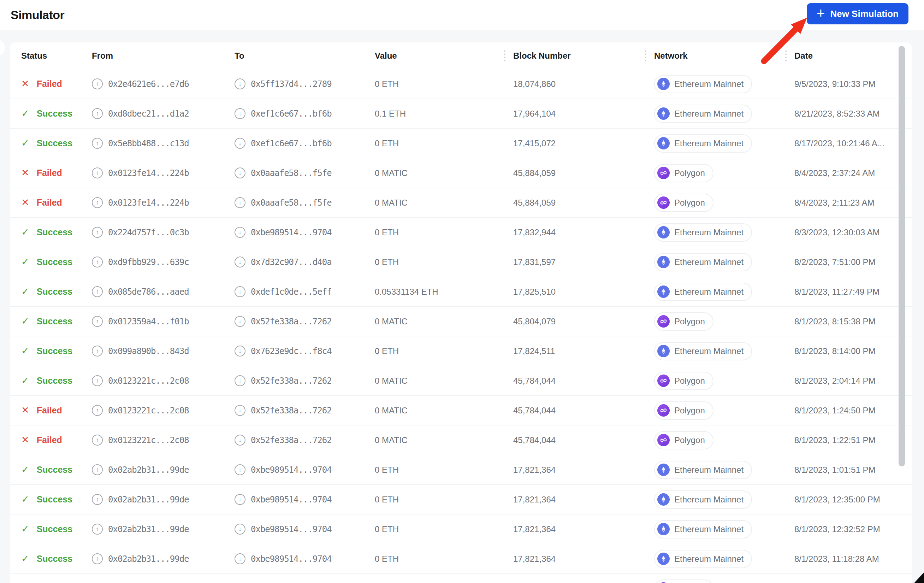 The width and height of the screenshot is (924, 583). I want to click on from-cell: ↑ 0x0123221c...2c08, so click(163, 381).